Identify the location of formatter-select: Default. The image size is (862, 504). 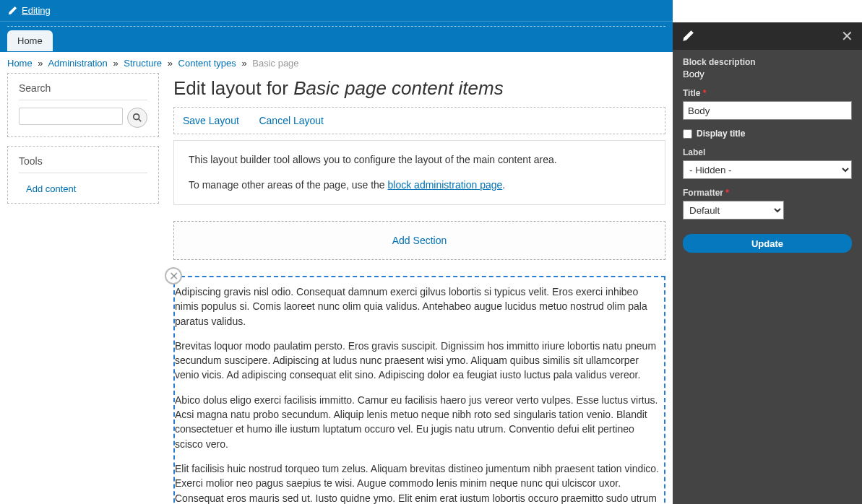
(733, 210).